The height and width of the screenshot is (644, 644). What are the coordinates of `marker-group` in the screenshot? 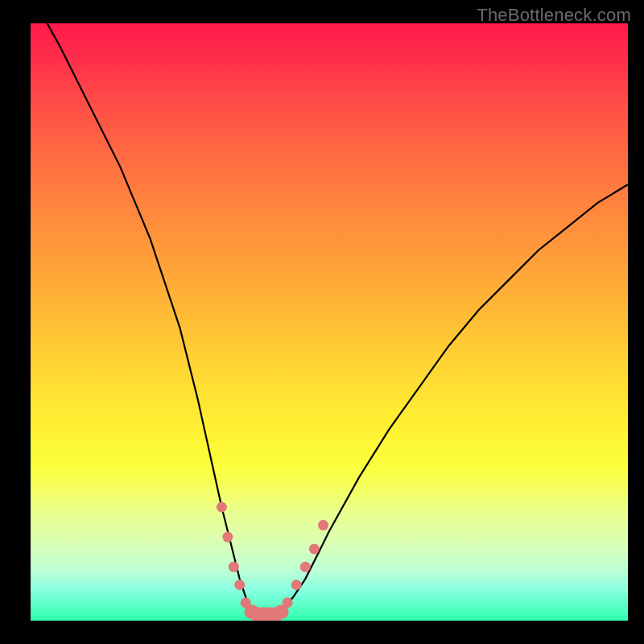 It's located at (272, 562).